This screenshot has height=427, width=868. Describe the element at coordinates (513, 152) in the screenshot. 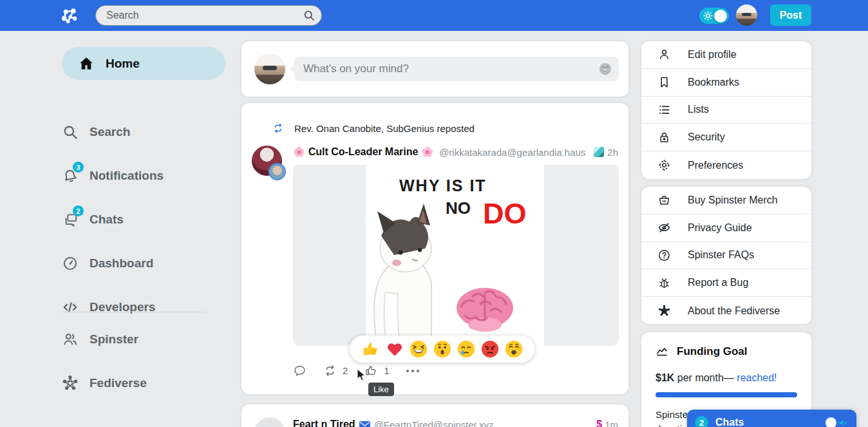

I see `account-handle: @rikkatakarada@gearlandia.haus` at that location.